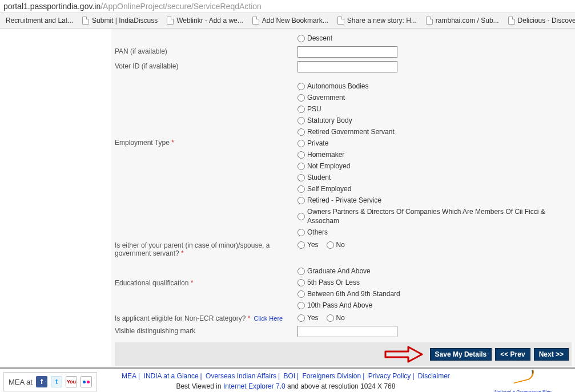 Image resolution: width=575 pixels, height=392 pixels. I want to click on flickr-icon, so click(86, 382).